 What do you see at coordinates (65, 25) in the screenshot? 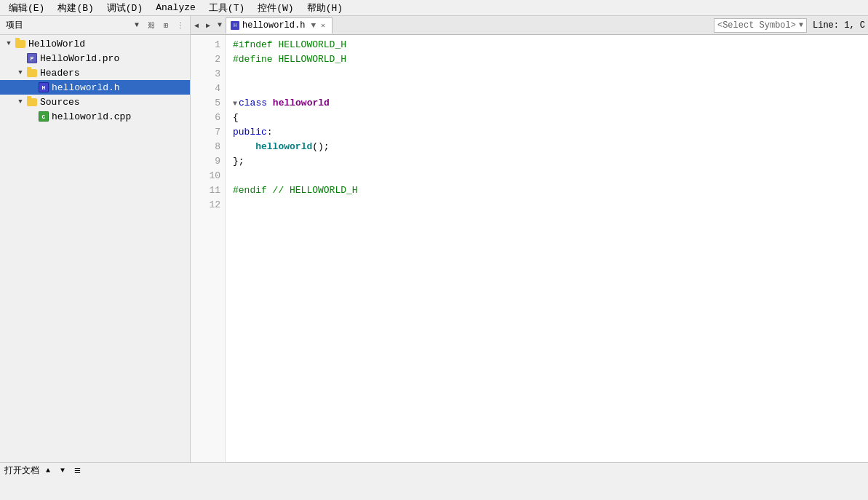
I see `sidebar-label: 项目` at bounding box center [65, 25].